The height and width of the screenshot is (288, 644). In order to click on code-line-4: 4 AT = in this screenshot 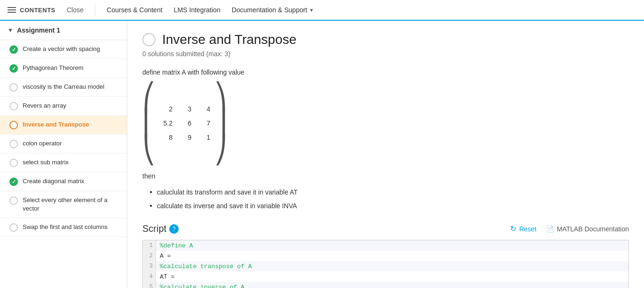, I will do `click(386, 277)`.